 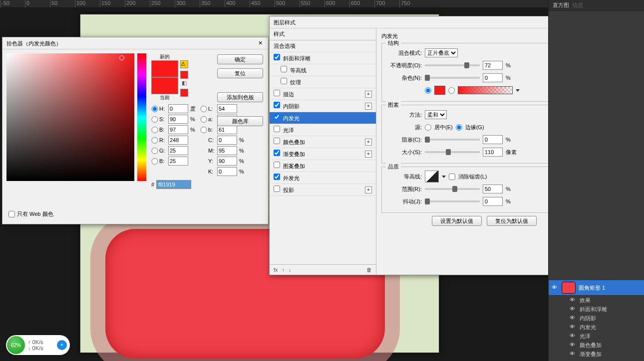 What do you see at coordinates (184, 75) in the screenshot?
I see `gamut-swatch` at bounding box center [184, 75].